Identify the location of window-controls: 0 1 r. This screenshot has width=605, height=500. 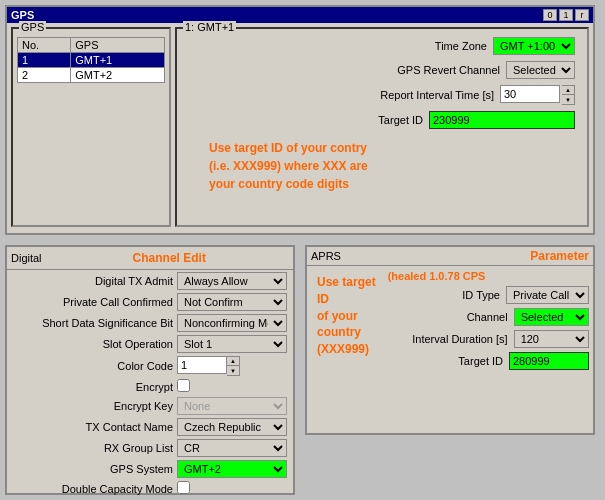
(566, 15).